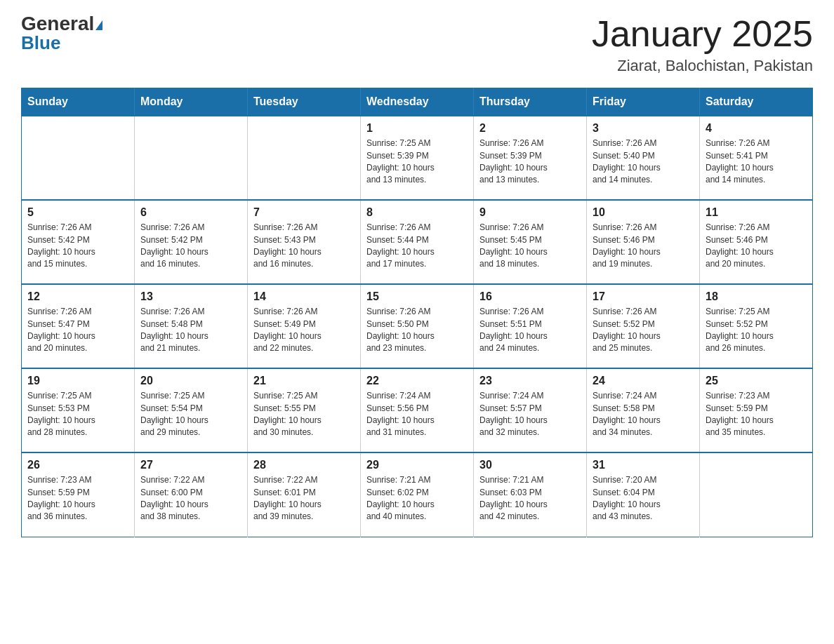  What do you see at coordinates (79, 242) in the screenshot?
I see `calendar-cell: 5Sunrise: 7:26 AMSunset: 5:42 PMDaylight…` at bounding box center [79, 242].